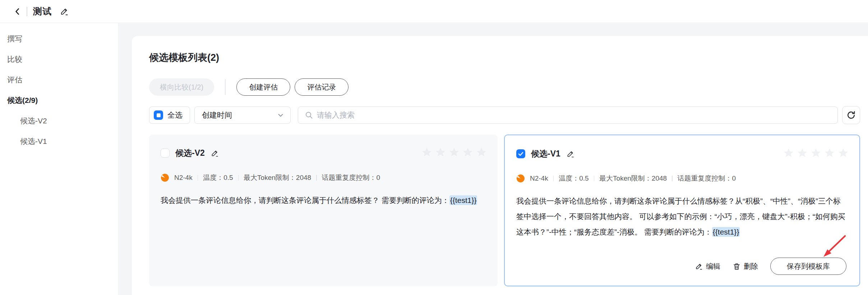  Describe the element at coordinates (322, 87) in the screenshot. I see `evaluation-records-button: 评估记录` at that location.